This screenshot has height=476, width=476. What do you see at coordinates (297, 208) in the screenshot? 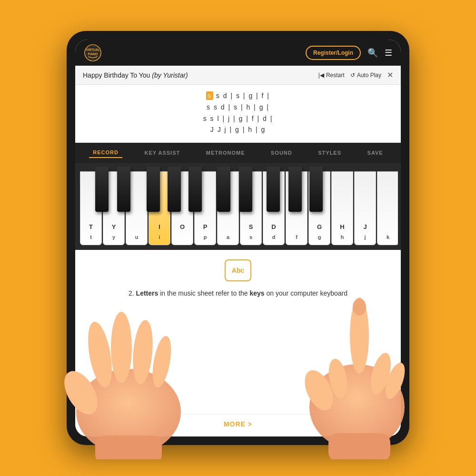
I see `white-key-f: f` at bounding box center [297, 208].